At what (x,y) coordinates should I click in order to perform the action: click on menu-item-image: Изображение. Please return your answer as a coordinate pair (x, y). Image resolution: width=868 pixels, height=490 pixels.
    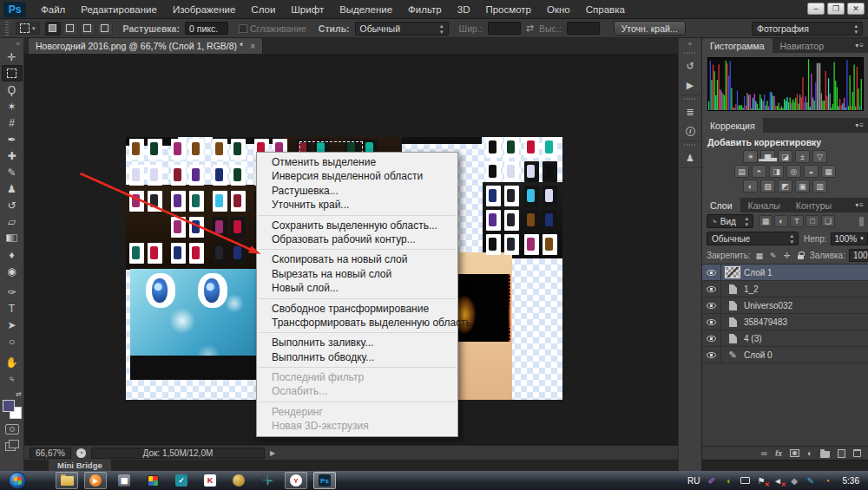
    Looking at the image, I should click on (204, 10).